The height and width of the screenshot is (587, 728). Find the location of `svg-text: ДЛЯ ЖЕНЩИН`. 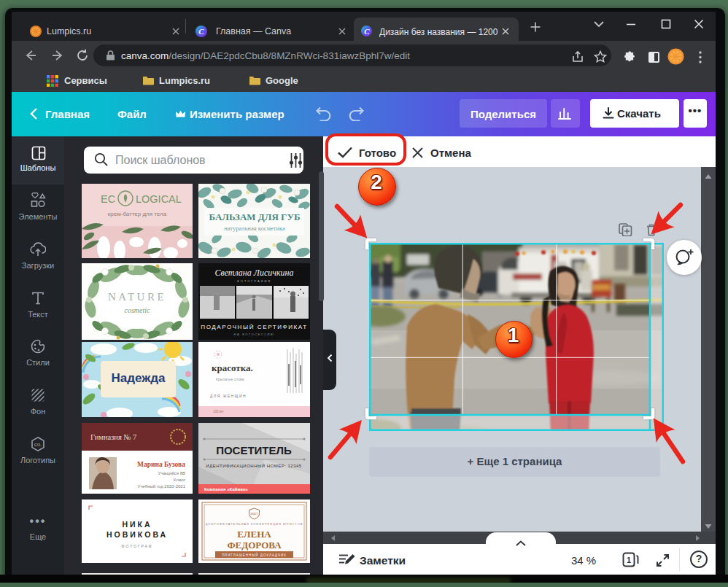

svg-text: ДЛЯ ЖЕНЩИН is located at coordinates (228, 396).